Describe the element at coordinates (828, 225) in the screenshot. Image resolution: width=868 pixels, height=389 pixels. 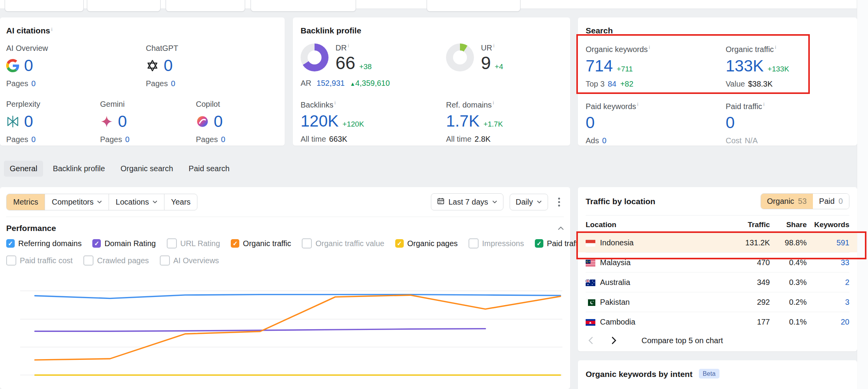
I see `column-header-keywords: Keywords` at that location.